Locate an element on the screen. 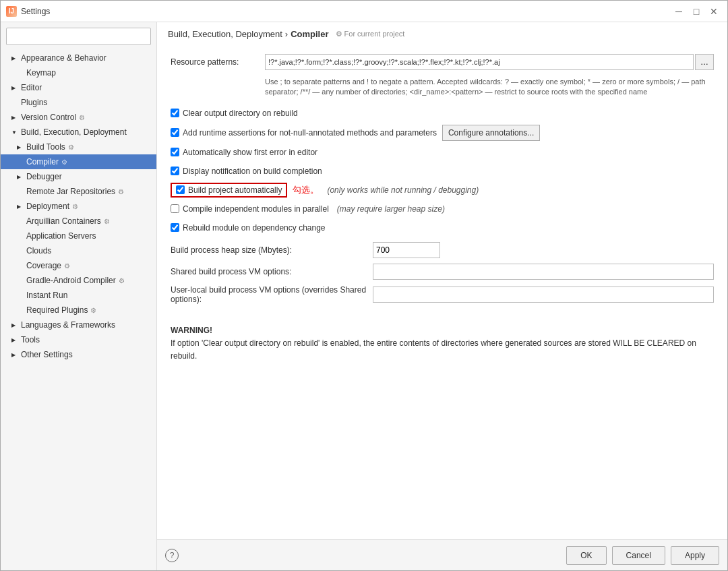 The height and width of the screenshot is (571, 728). shared-vm-input is located at coordinates (543, 272).